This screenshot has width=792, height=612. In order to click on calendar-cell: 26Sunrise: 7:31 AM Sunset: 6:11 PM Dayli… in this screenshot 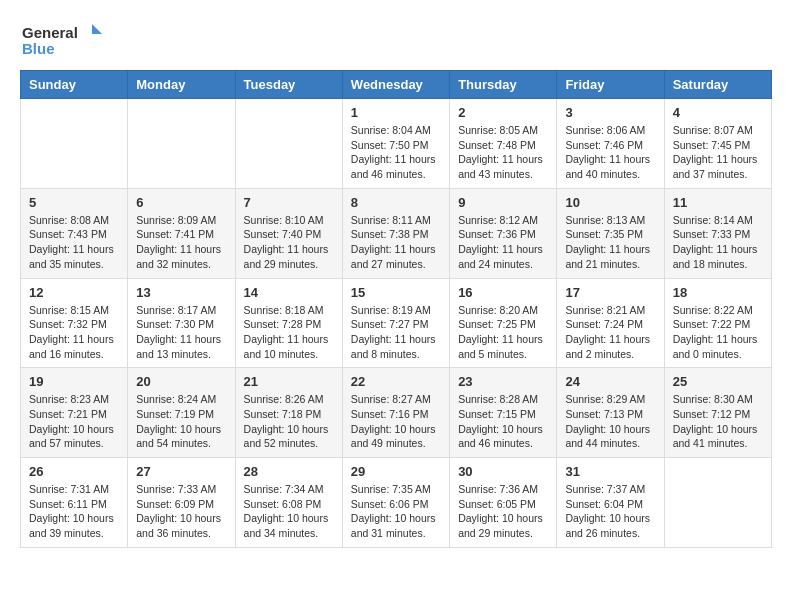, I will do `click(74, 503)`.